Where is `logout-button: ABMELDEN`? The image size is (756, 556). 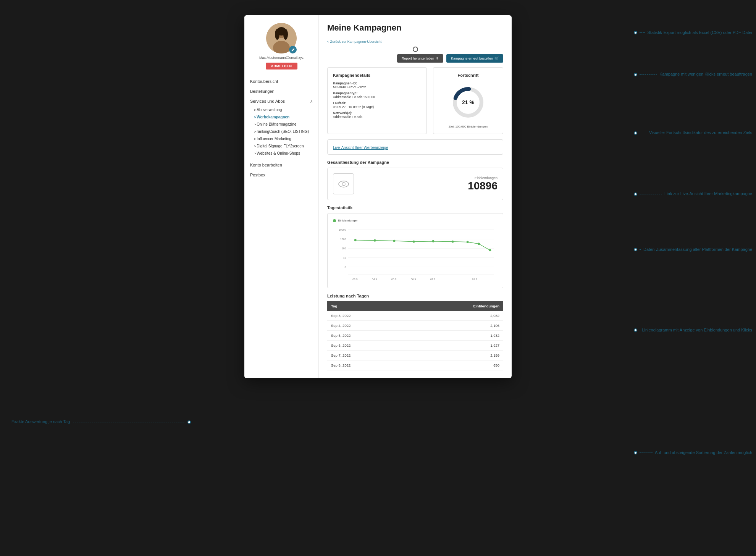
logout-button: ABMELDEN is located at coordinates (282, 66).